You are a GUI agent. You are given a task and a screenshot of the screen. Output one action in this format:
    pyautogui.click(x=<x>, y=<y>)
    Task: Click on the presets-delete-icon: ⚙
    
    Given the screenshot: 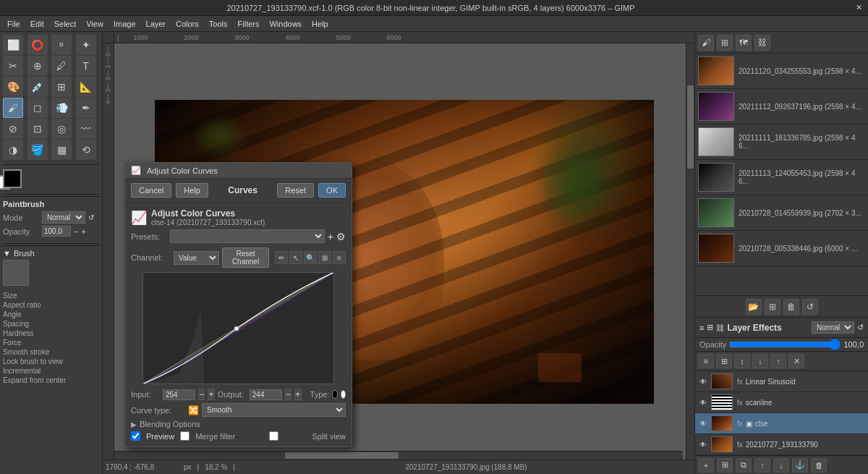 What is the action you would take?
    pyautogui.click(x=341, y=237)
    